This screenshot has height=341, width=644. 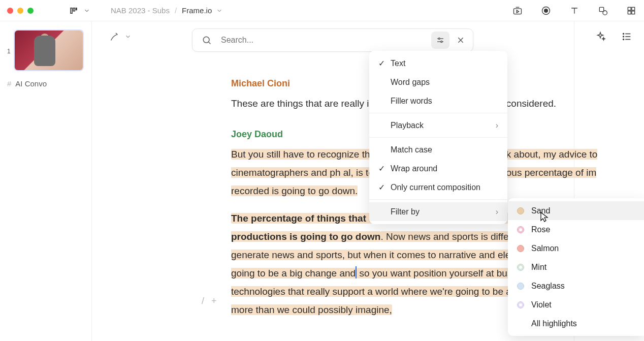 What do you see at coordinates (75, 11) in the screenshot?
I see `app-logo-icon` at bounding box center [75, 11].